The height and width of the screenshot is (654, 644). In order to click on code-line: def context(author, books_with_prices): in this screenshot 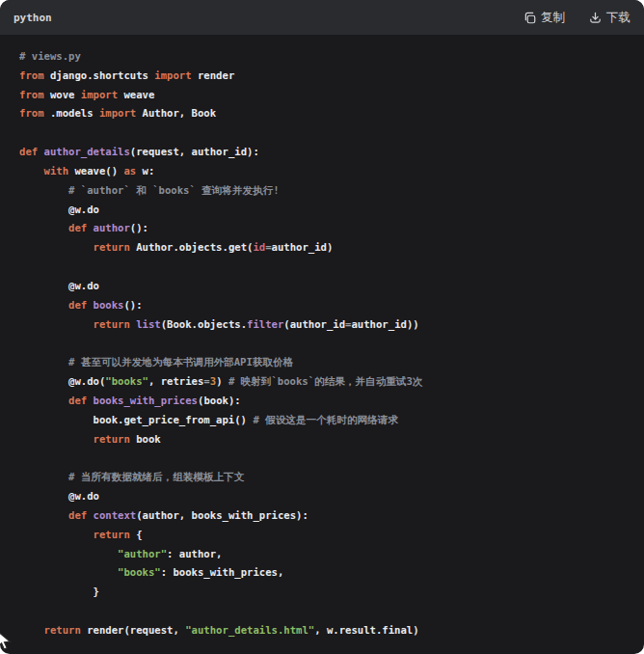, I will do `click(327, 516)`.